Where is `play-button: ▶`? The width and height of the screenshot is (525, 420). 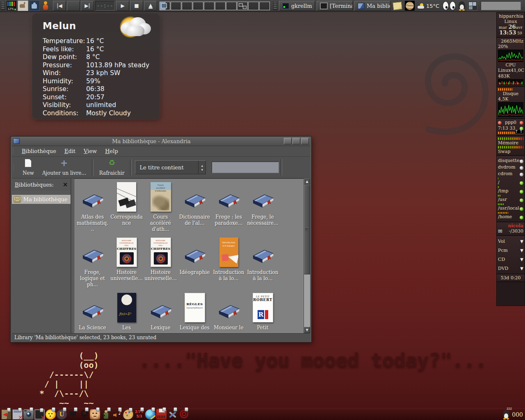
play-button: ▶ is located at coordinates (123, 6).